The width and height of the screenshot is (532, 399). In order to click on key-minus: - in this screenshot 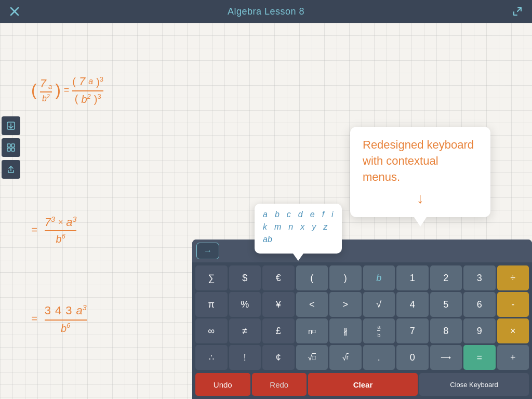, I will do `click(513, 304)`.